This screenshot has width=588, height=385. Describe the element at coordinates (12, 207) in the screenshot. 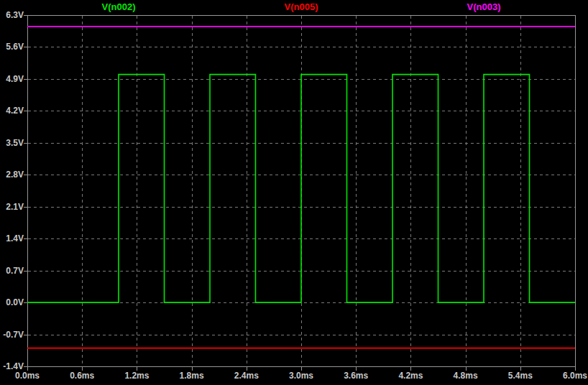

I see `y-axis-tick-label: 2.1V` at that location.